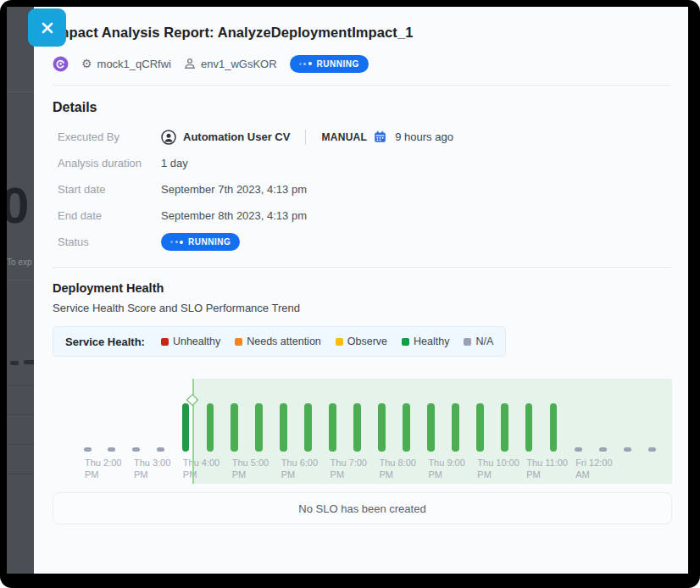 The image size is (700, 588). I want to click on x-axis-tick-label: Thu 9:00PM, so click(446, 469).